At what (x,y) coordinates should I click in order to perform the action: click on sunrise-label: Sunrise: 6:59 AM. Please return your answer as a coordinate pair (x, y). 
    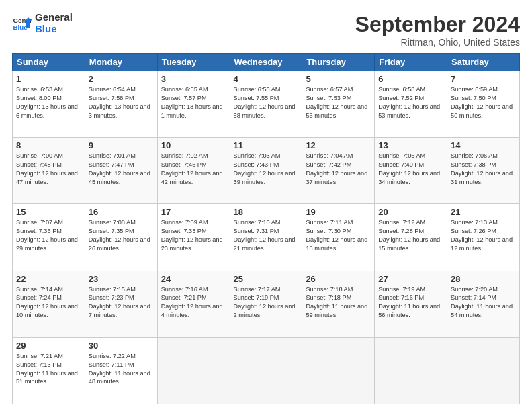
    Looking at the image, I should click on (474, 89).